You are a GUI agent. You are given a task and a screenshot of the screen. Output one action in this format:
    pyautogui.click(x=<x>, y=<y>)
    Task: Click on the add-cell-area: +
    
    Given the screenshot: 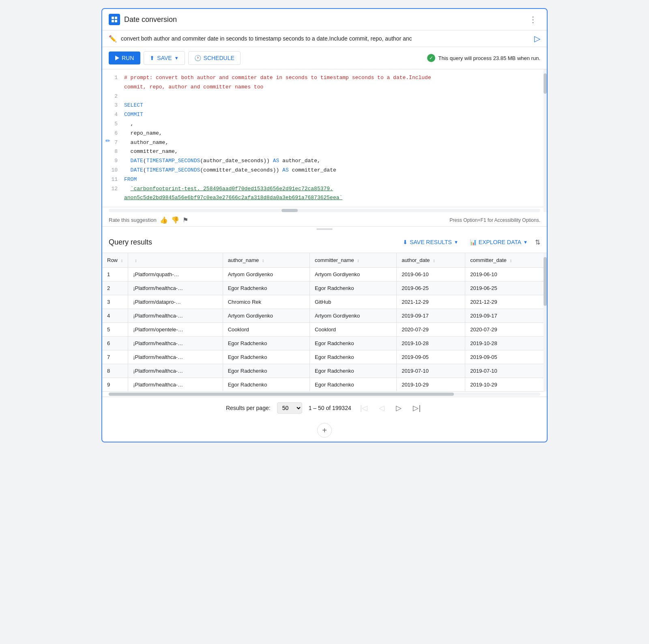 What is the action you would take?
    pyautogui.click(x=324, y=430)
    